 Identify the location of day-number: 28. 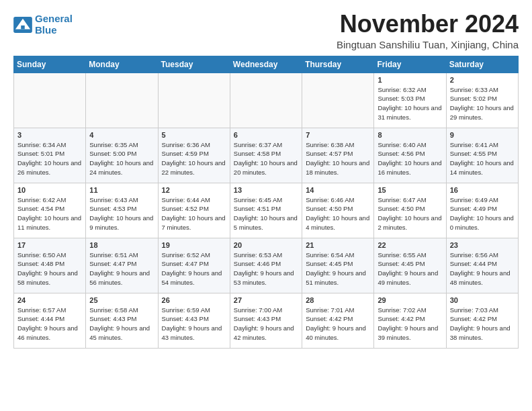
(338, 300).